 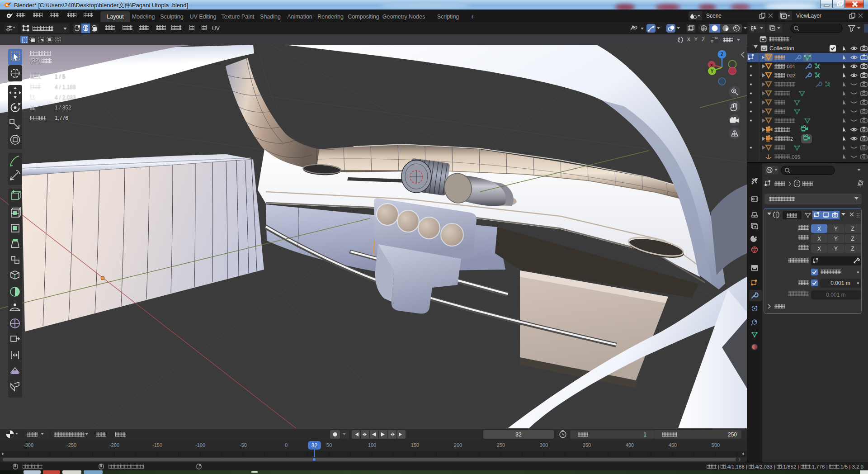 What do you see at coordinates (716, 445) in the screenshot?
I see `svg-text: 500` at bounding box center [716, 445].